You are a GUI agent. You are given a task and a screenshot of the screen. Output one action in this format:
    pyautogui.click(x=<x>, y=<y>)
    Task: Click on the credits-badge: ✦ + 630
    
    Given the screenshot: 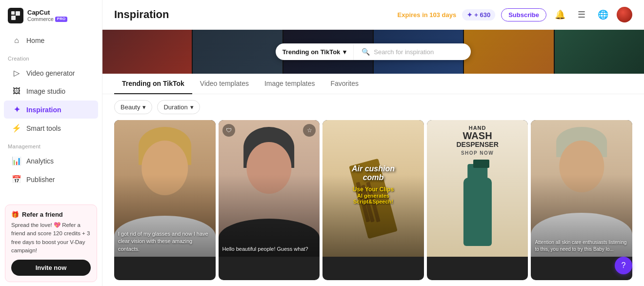 What is the action you would take?
    pyautogui.click(x=479, y=15)
    